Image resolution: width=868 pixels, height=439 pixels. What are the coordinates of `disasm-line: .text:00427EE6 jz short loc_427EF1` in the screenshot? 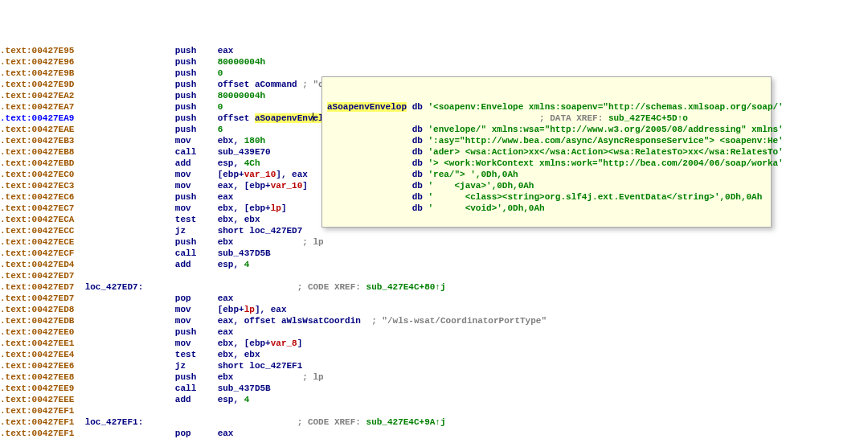 It's located at (434, 366).